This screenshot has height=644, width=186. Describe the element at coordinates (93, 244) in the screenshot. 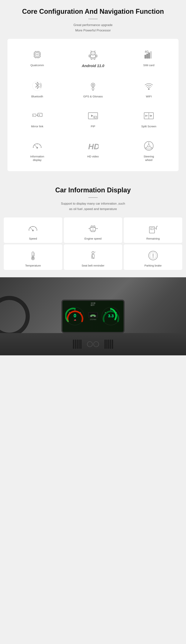

I see `car-info-grid: Speed` at that location.